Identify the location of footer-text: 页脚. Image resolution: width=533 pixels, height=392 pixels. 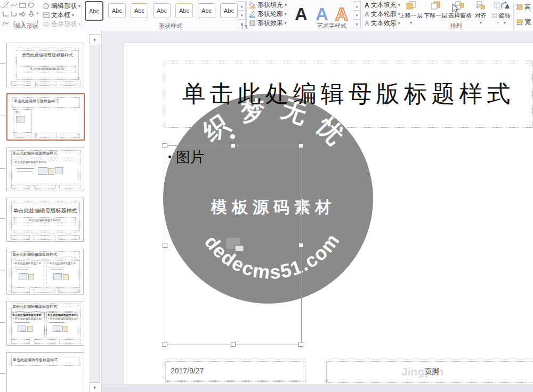
(430, 372).